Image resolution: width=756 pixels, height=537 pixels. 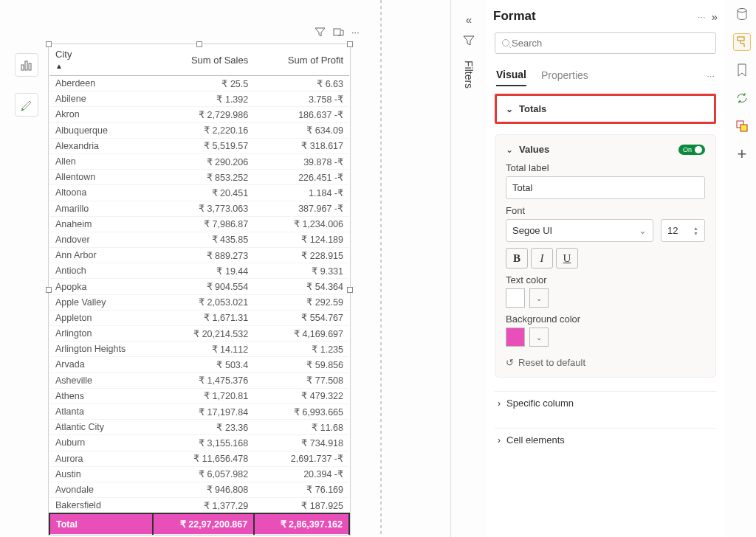 What do you see at coordinates (701, 16) in the screenshot?
I see `more-icon: ···` at bounding box center [701, 16].